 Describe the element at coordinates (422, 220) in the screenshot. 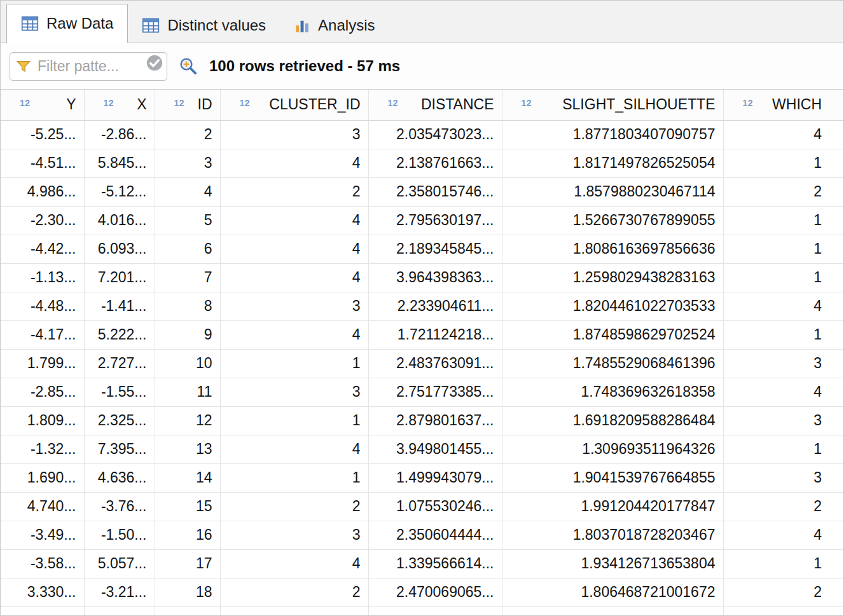

I see `table-row: -2.30...4.016...542.795630197...1.526673…` at that location.